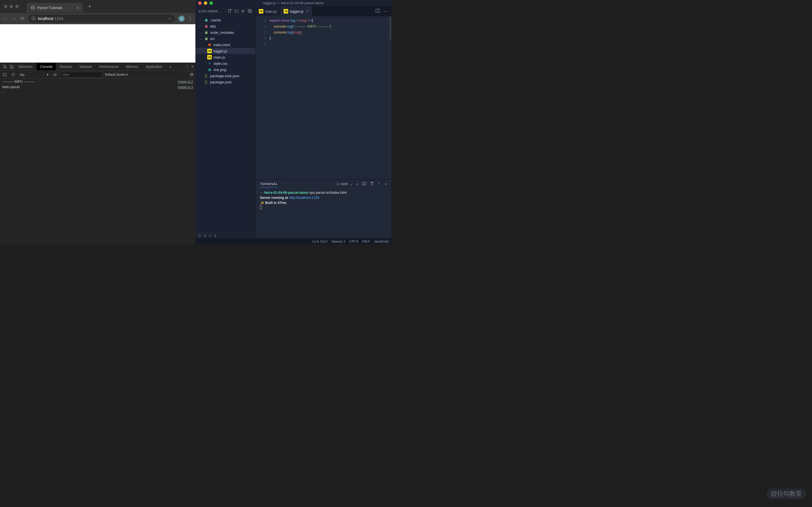 Image resolution: width=812 pixels, height=507 pixels. Describe the element at coordinates (320, 241) in the screenshot. I see `cursor-position: Ln 4, Col 2` at that location.